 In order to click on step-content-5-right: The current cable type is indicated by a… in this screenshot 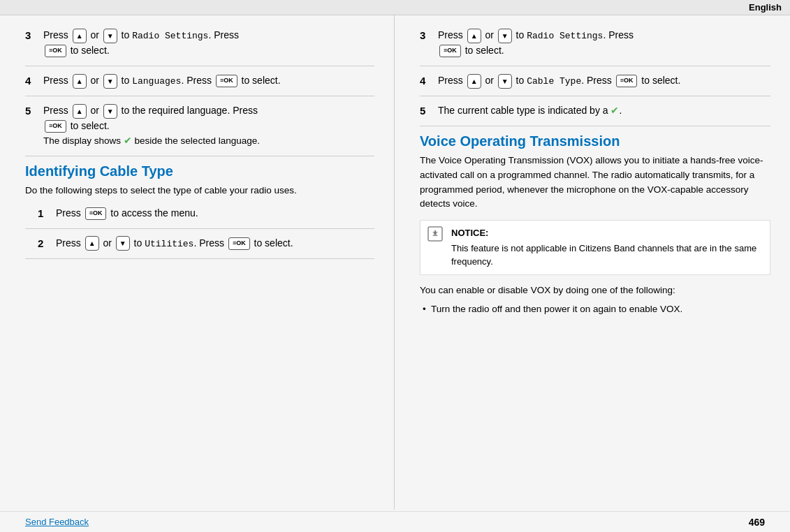, I will do `click(604, 111)`.